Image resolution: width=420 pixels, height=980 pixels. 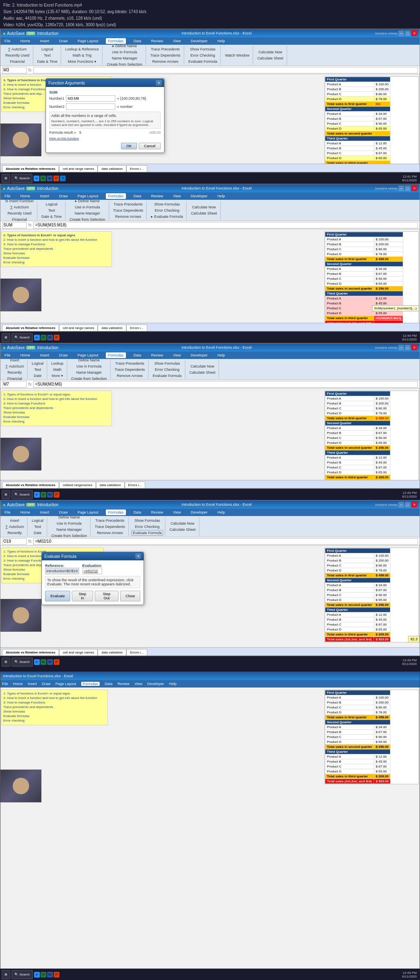 I want to click on minimize-btn-1: ─, so click(x=401, y=33).